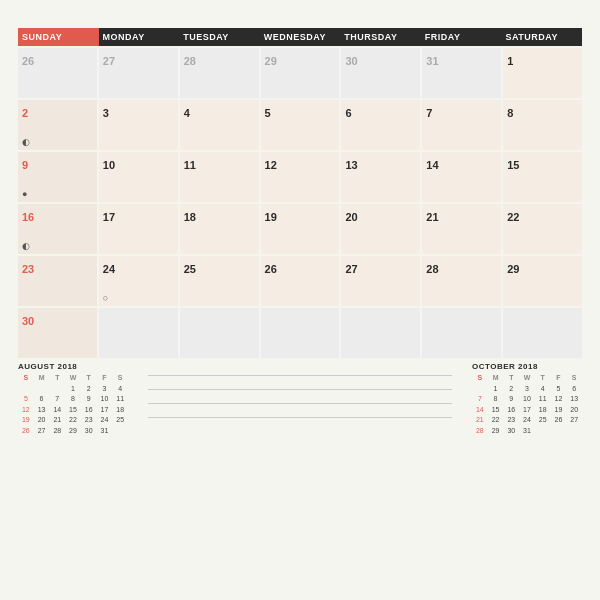 The width and height of the screenshot is (600, 600). What do you see at coordinates (510, 61) in the screenshot?
I see `day-number: 1` at bounding box center [510, 61].